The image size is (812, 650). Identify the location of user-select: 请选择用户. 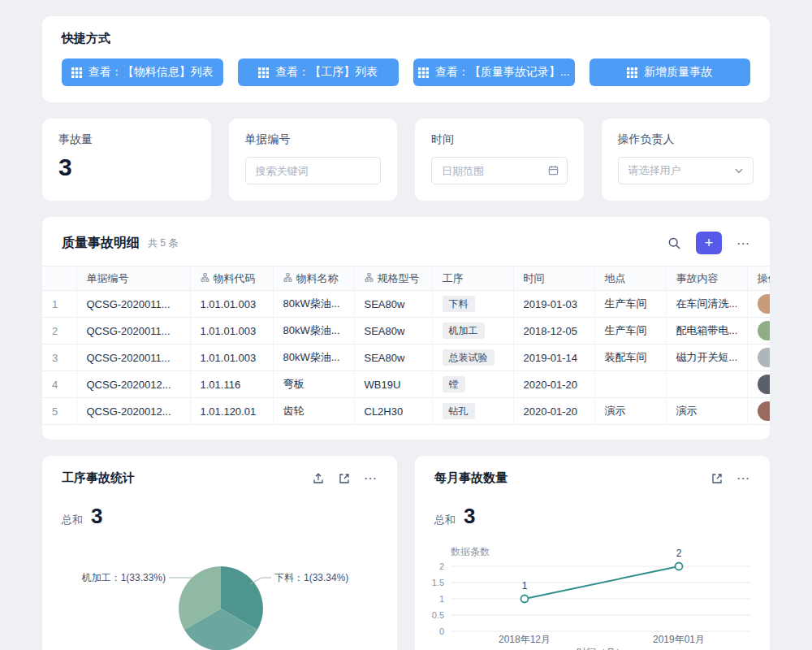
(686, 171).